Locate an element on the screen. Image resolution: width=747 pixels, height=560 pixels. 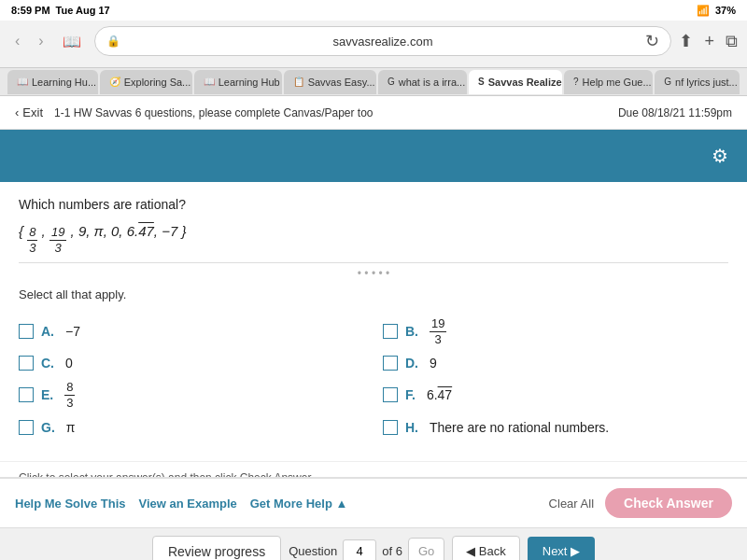
tab-2-favicon: 📖 is located at coordinates (209, 82).